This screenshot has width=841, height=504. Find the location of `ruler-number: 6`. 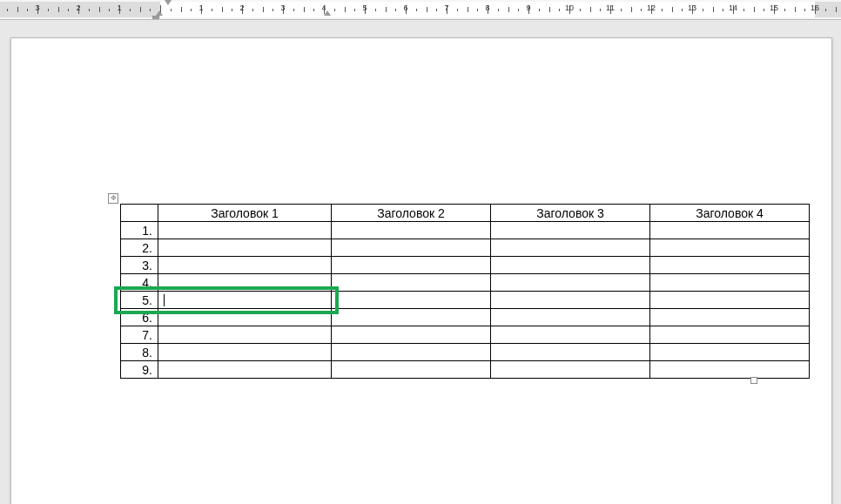

ruler-number: 6 is located at coordinates (406, 8).